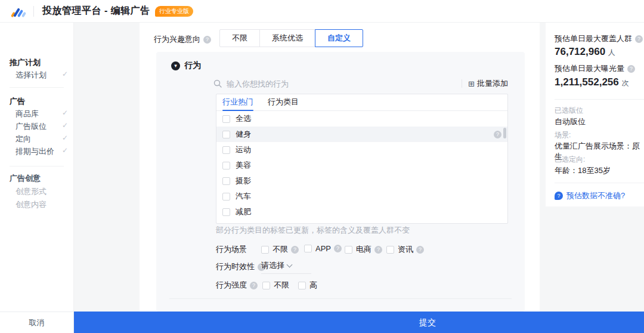  What do you see at coordinates (42, 205) in the screenshot?
I see `sidebar-item-creative-content: 创意内容` at bounding box center [42, 205].